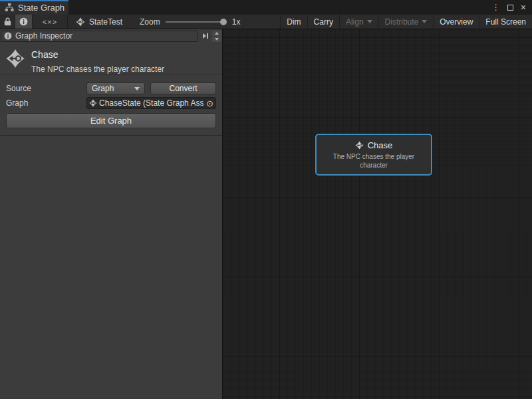 The height and width of the screenshot is (399, 532). What do you see at coordinates (98, 69) in the screenshot?
I see `state-description: The NPC chases the player character` at bounding box center [98, 69].